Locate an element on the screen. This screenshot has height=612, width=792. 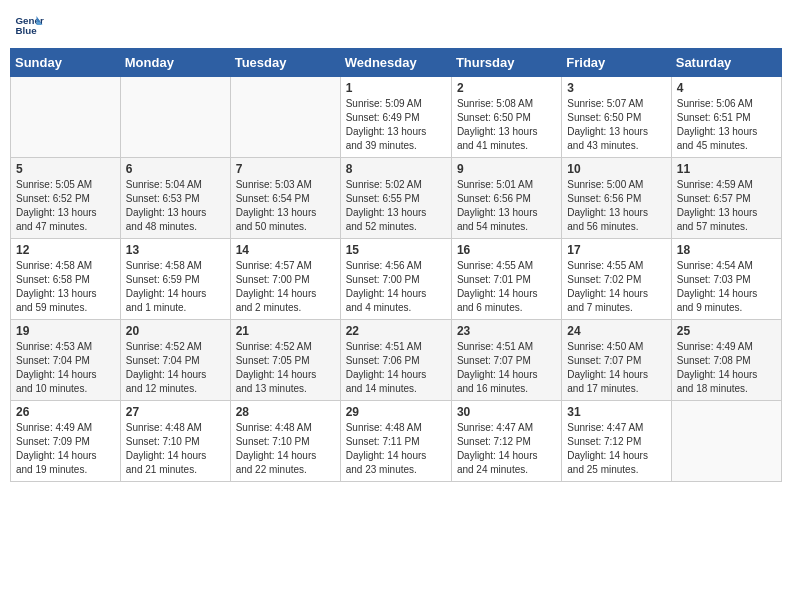
day-number: 29 is located at coordinates (396, 412).